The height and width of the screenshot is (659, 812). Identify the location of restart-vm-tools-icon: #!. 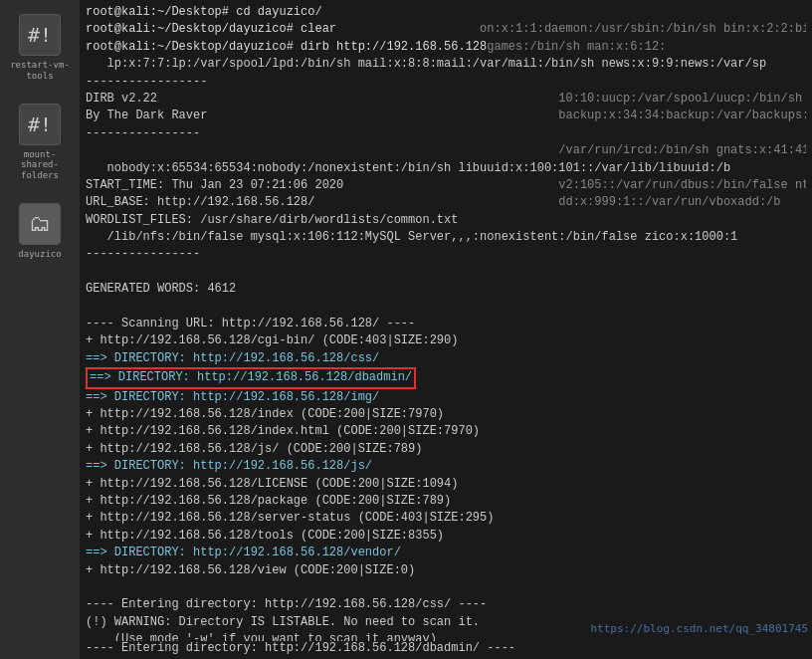
(40, 35).